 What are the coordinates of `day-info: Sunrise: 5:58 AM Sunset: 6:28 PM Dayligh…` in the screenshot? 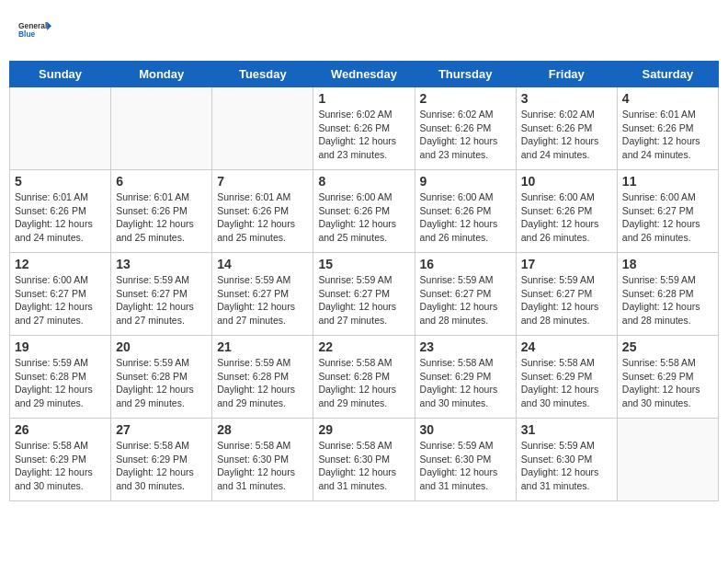 It's located at (364, 383).